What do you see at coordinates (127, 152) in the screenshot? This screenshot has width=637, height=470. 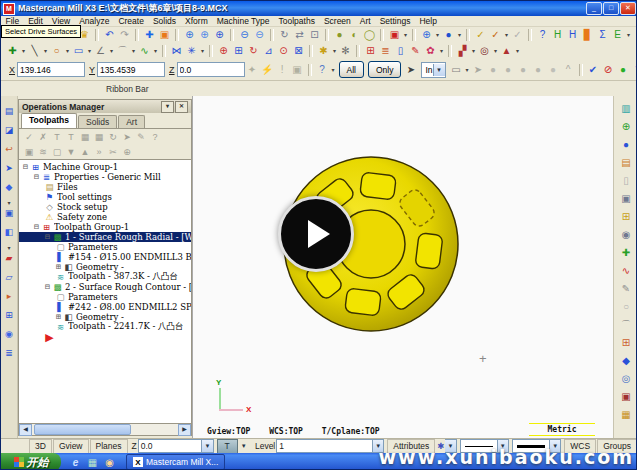 I see `ops-zoom-icon: ⊕` at bounding box center [127, 152].